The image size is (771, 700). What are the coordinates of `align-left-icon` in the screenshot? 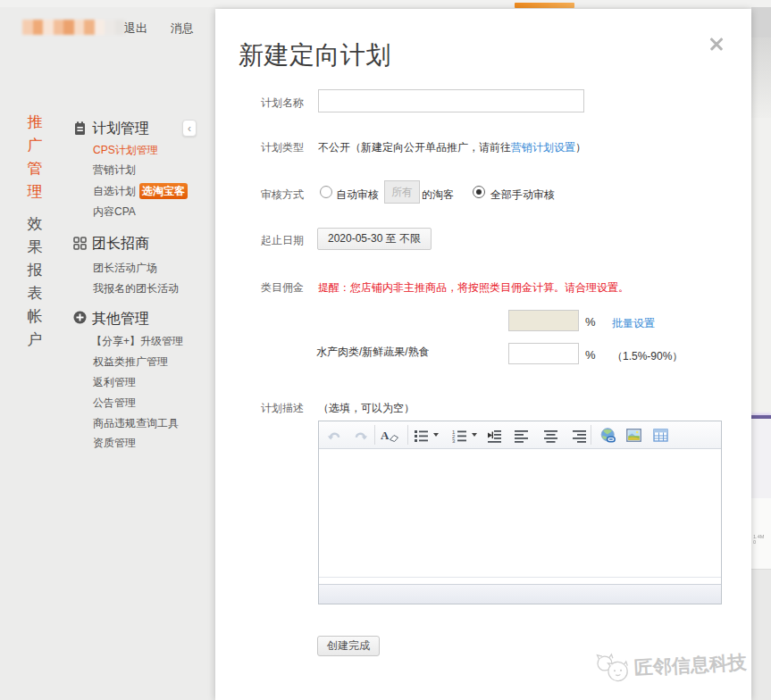 It's located at (522, 436).